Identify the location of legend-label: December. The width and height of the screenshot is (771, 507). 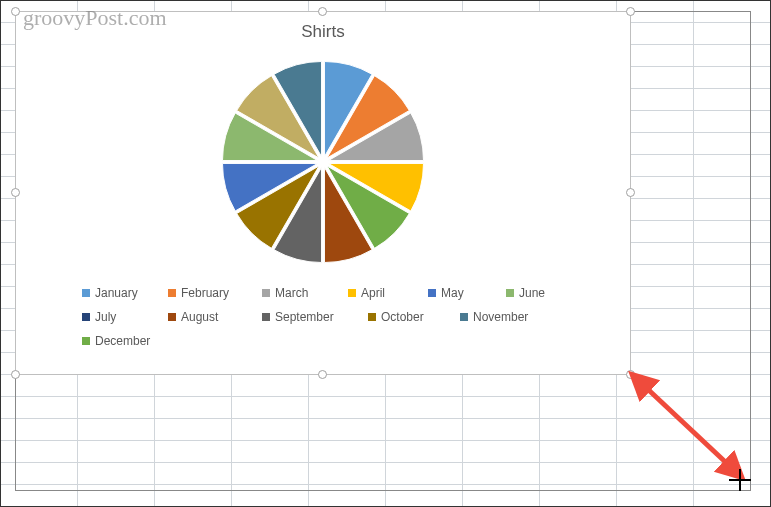
(122, 341).